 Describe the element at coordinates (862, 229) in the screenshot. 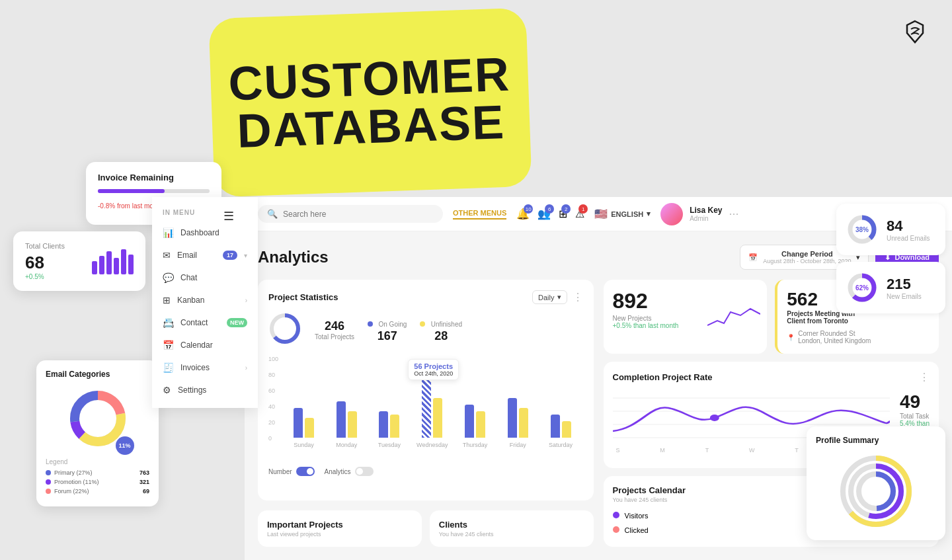

I see `unread-pct: 38%` at that location.